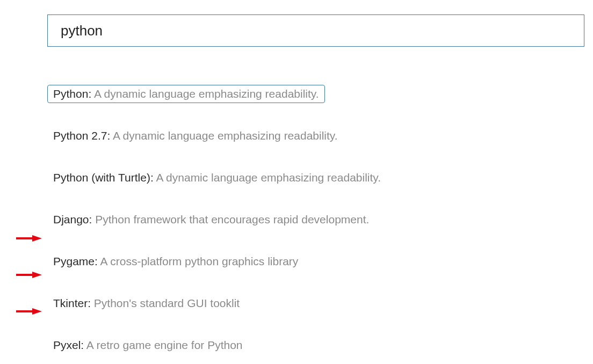 Image resolution: width=593 pixels, height=364 pixels. What do you see at coordinates (73, 219) in the screenshot?
I see `result-name: Django:` at bounding box center [73, 219].